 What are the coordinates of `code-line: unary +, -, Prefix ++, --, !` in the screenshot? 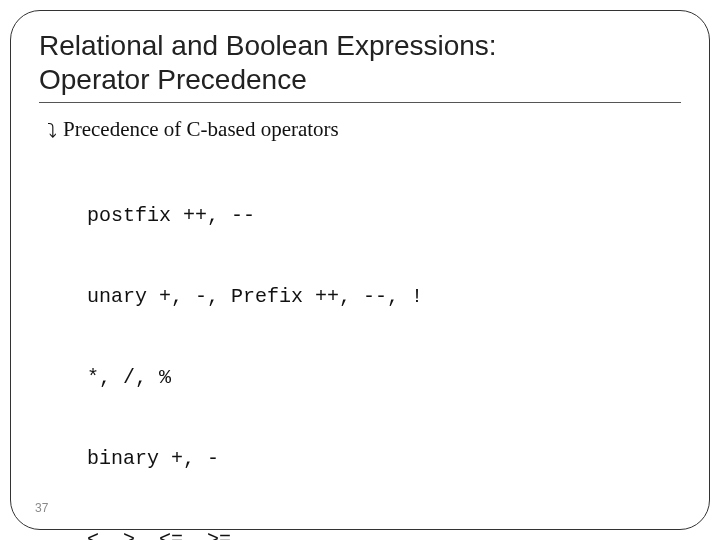 It's located at (384, 296).